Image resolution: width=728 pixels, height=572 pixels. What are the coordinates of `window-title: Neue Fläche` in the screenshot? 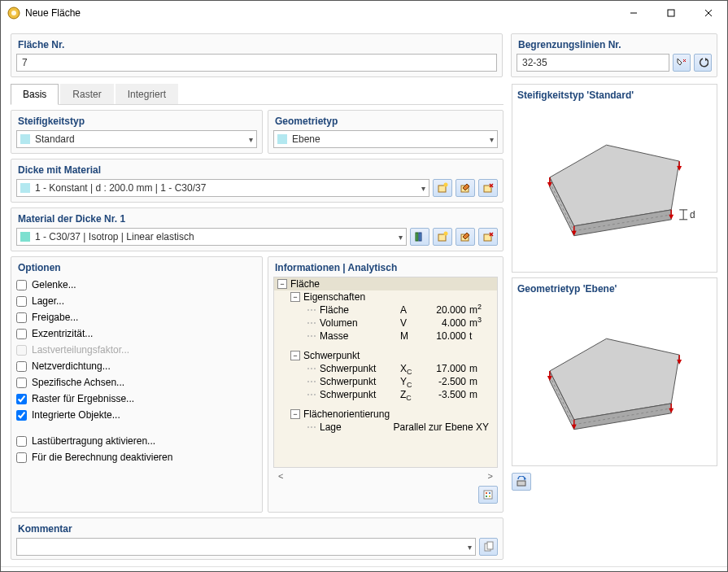 It's located at (320, 13).